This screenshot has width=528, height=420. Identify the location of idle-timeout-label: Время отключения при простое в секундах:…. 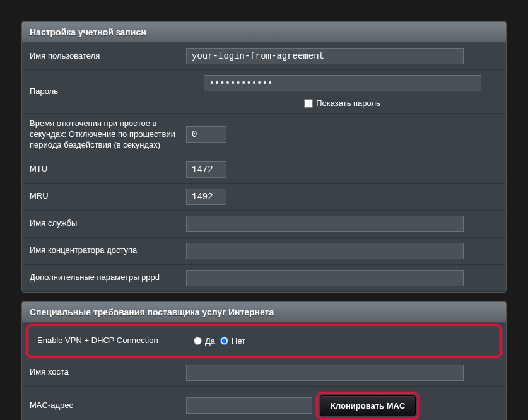
(108, 135).